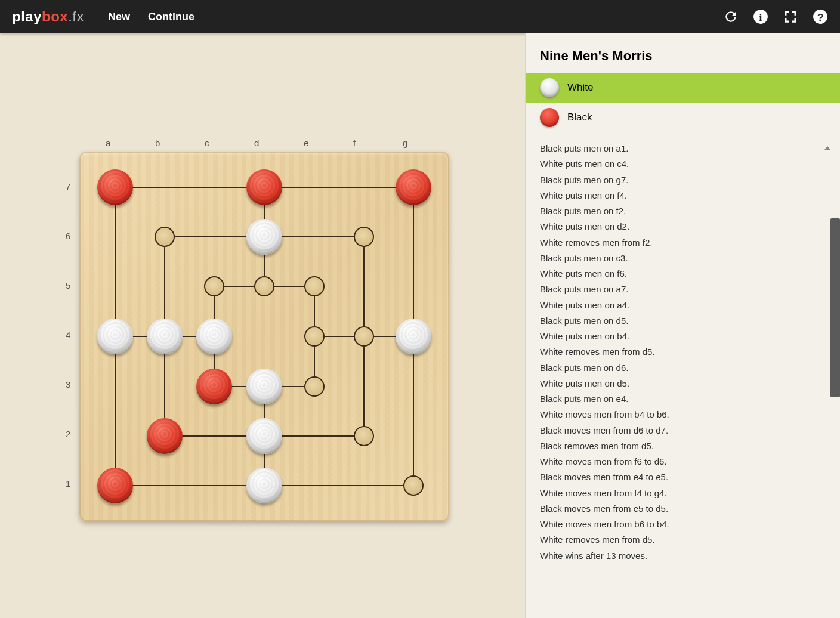 This screenshot has width=840, height=618. Describe the element at coordinates (682, 384) in the screenshot. I see `history-entry: White puts men on d5.` at that location.